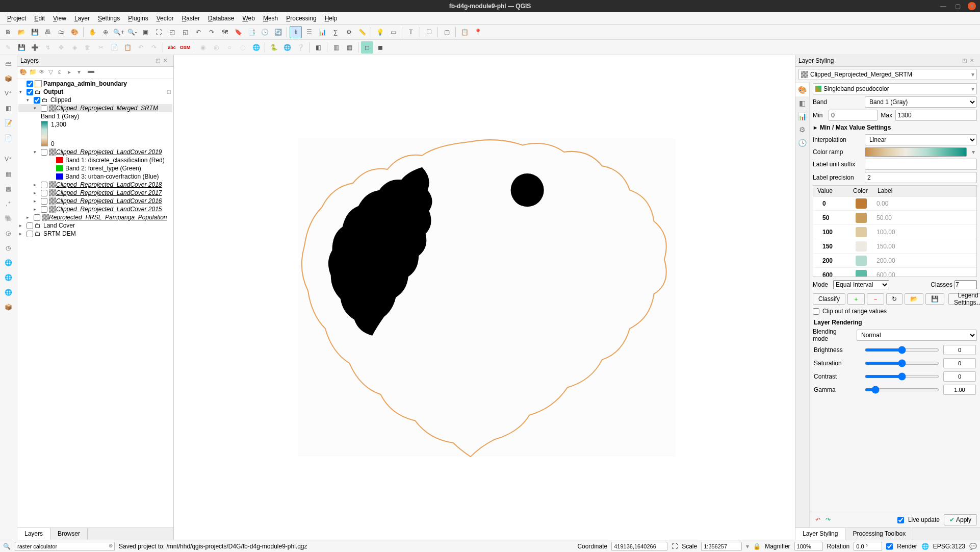  What do you see at coordinates (925, 546) in the screenshot?
I see `crs-icon: 🌐` at bounding box center [925, 546].